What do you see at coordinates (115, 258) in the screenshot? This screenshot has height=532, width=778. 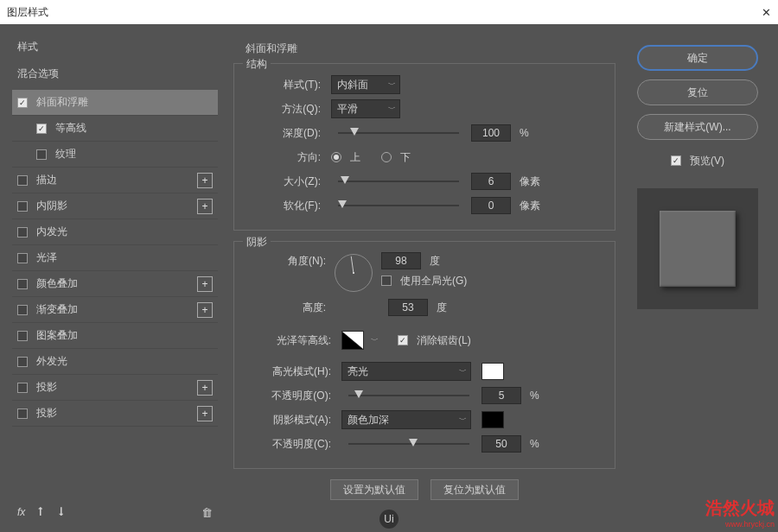 I see `effect-satin: 光泽` at bounding box center [115, 258].